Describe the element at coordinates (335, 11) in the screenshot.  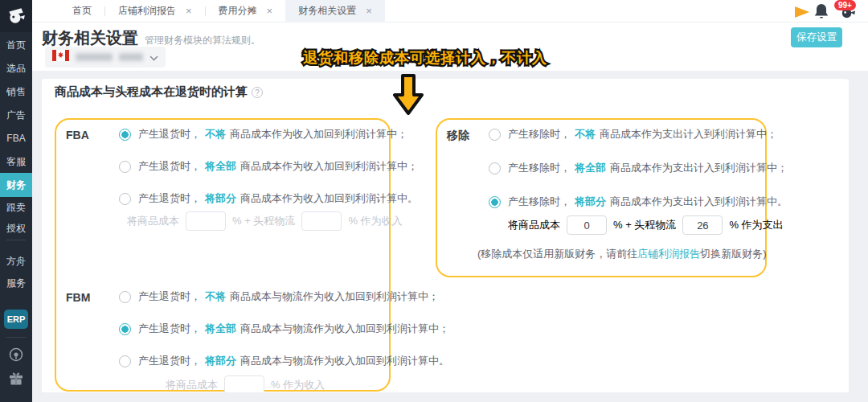
I see `tab-finance-settings: 财务相关设置 ×` at that location.